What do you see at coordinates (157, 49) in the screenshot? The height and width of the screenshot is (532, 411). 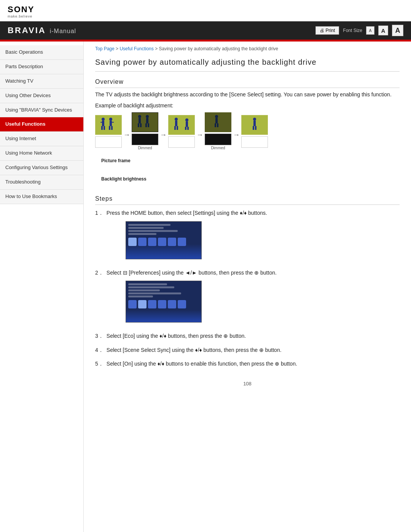 I see `breadcrumb-sep2: >` at bounding box center [157, 49].